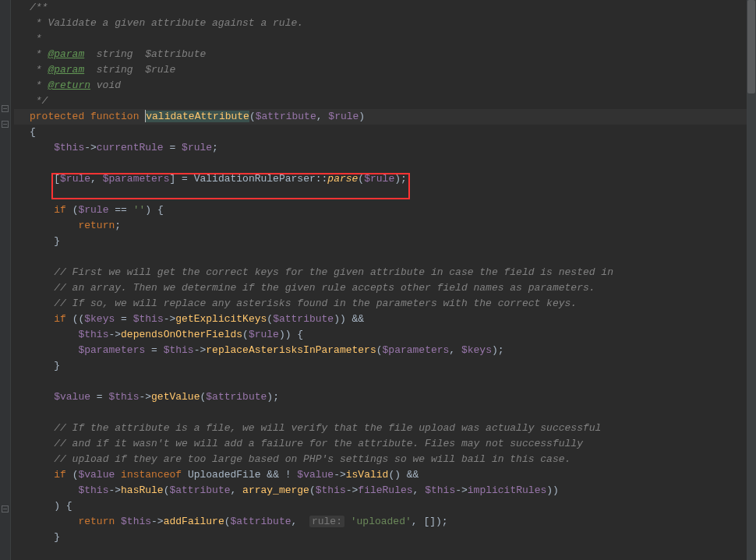 This screenshot has width=756, height=560. What do you see at coordinates (385, 335) in the screenshot?
I see `code-line: $this->dependsOnOtherFields($rule)) {` at bounding box center [385, 335].